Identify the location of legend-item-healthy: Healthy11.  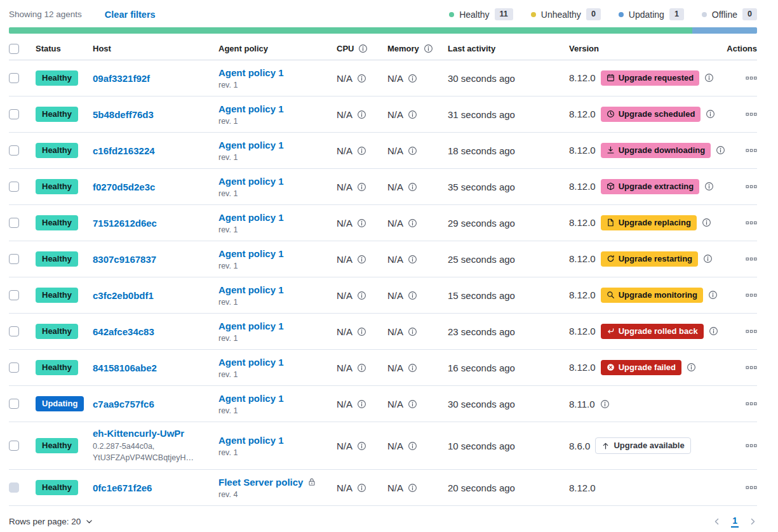
(481, 14).